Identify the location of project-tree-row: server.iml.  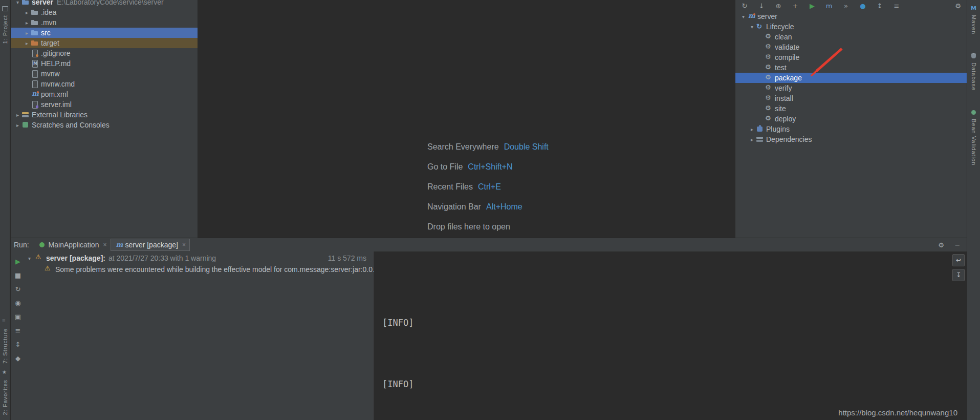
(104, 104).